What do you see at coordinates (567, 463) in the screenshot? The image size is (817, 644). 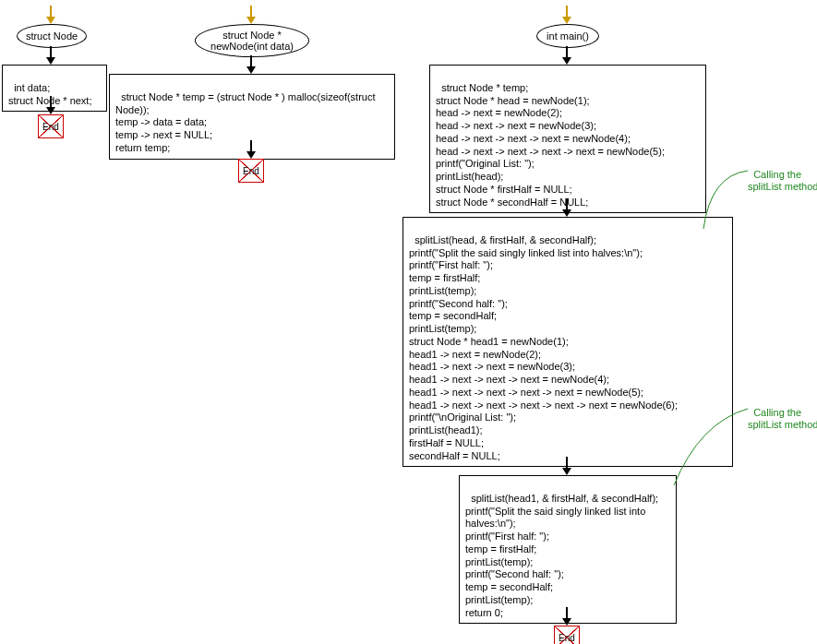 I see `connector-3c` at bounding box center [567, 463].